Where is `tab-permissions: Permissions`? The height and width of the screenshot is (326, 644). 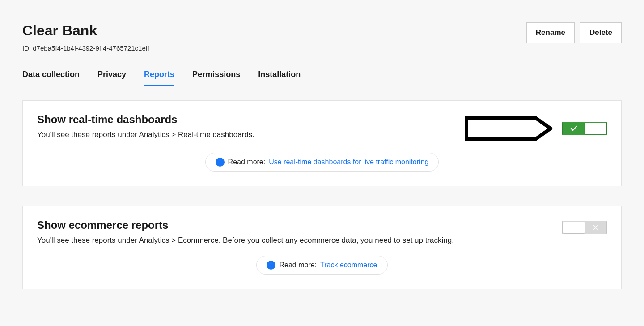 tab-permissions: Permissions is located at coordinates (216, 78).